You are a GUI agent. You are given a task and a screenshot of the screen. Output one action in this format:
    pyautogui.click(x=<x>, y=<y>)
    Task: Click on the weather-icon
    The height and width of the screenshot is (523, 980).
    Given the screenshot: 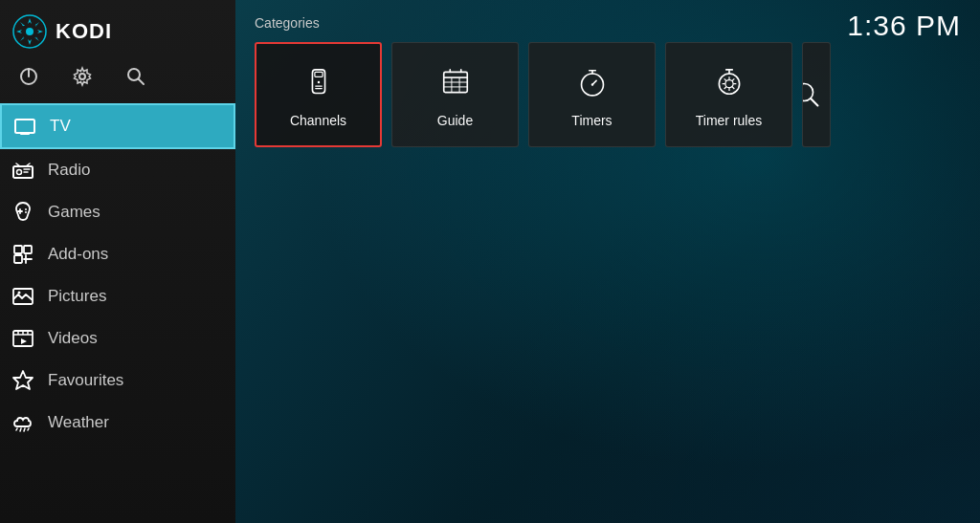 What is the action you would take?
    pyautogui.click(x=23, y=423)
    